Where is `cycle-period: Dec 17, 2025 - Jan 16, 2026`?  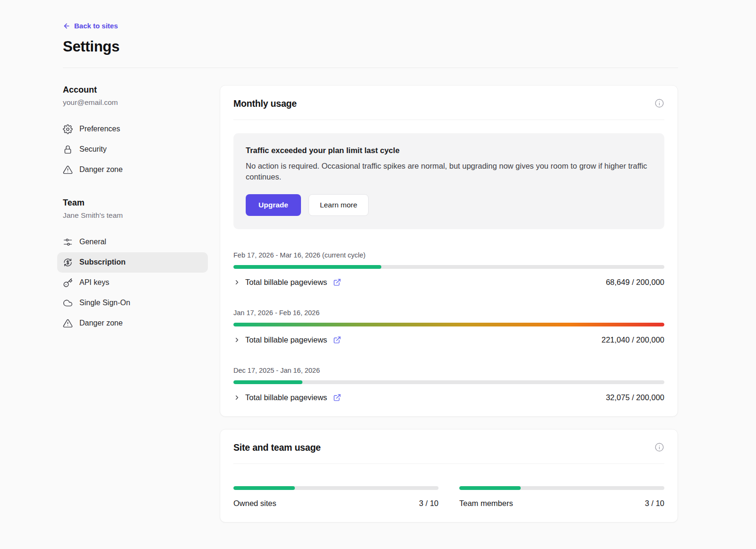
cycle-period: Dec 17, 2025 - Jan 16, 2026 is located at coordinates (449, 370).